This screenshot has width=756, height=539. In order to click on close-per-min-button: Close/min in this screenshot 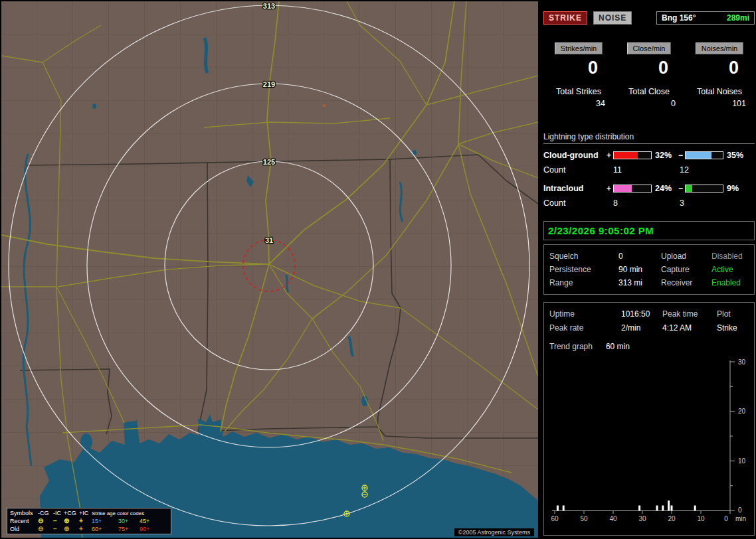, I will do `click(650, 48)`.